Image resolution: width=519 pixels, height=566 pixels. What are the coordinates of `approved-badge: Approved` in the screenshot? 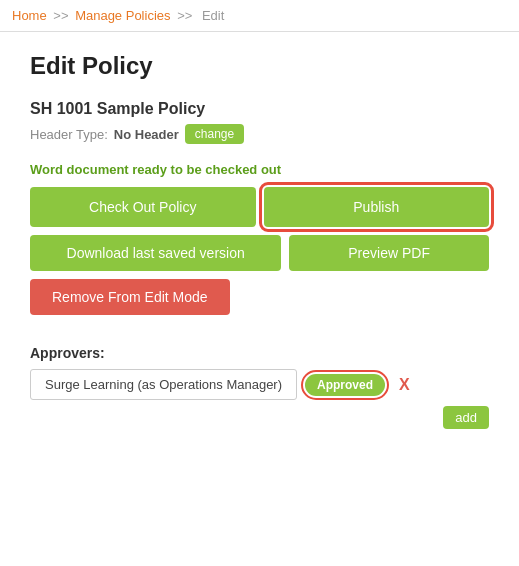 It's located at (345, 385).